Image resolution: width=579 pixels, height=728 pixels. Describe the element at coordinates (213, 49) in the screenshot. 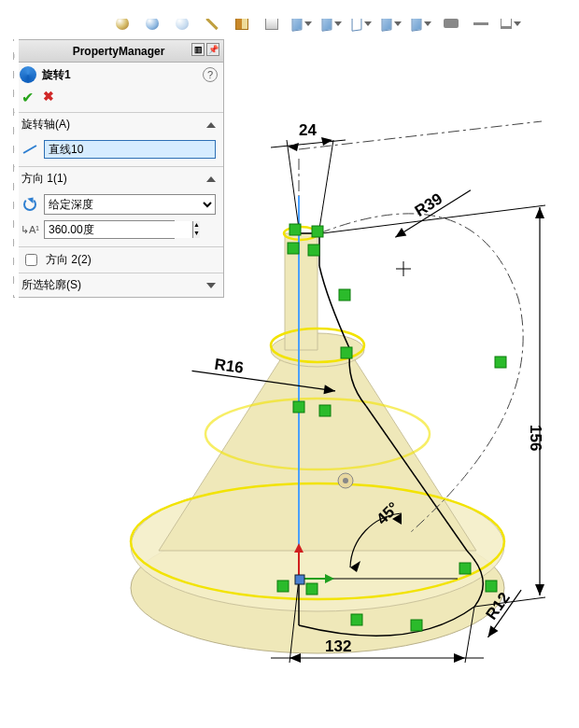

I see `panel-pin-button: 📌` at that location.